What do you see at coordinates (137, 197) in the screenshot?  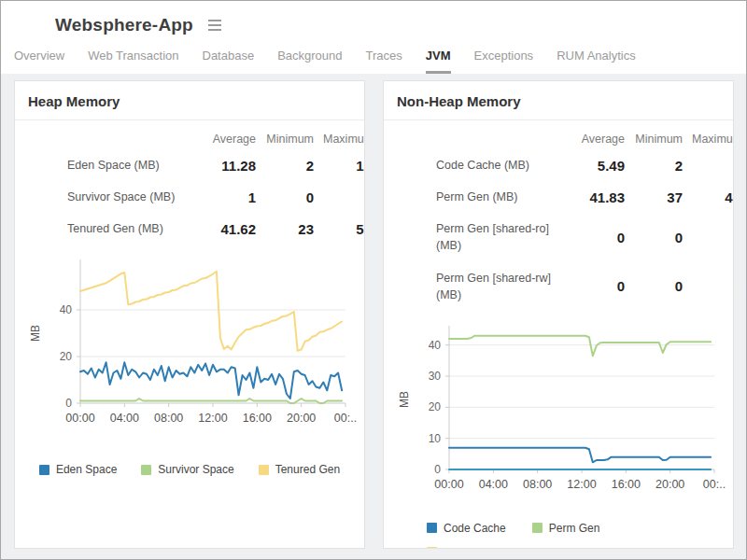 I see `metric-label: Survivor Space (MB)` at bounding box center [137, 197].